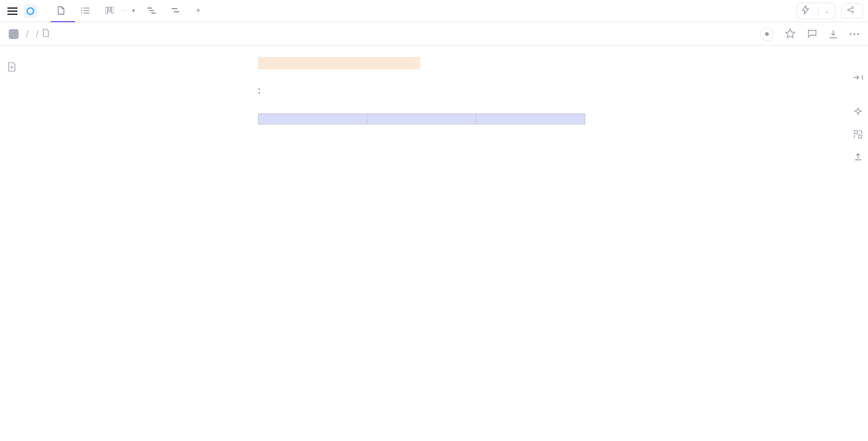 This screenshot has width=868, height=441. I want to click on share-icon, so click(851, 11).